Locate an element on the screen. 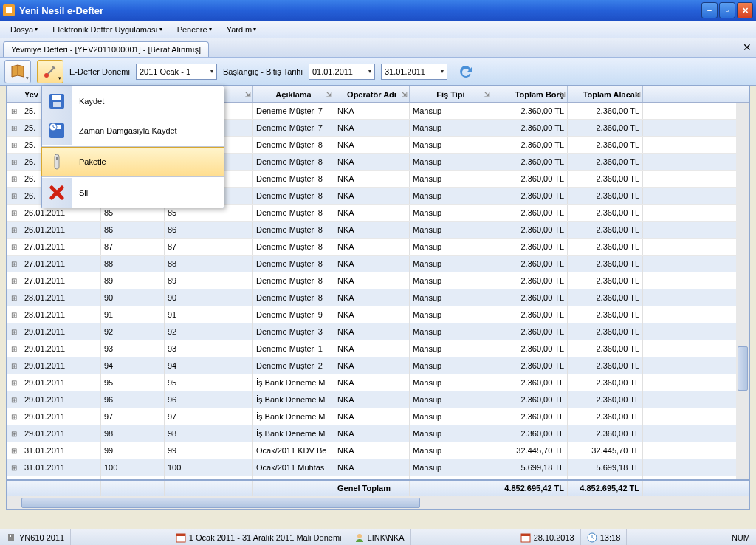  vertical-scrollbar is located at coordinates (743, 291).